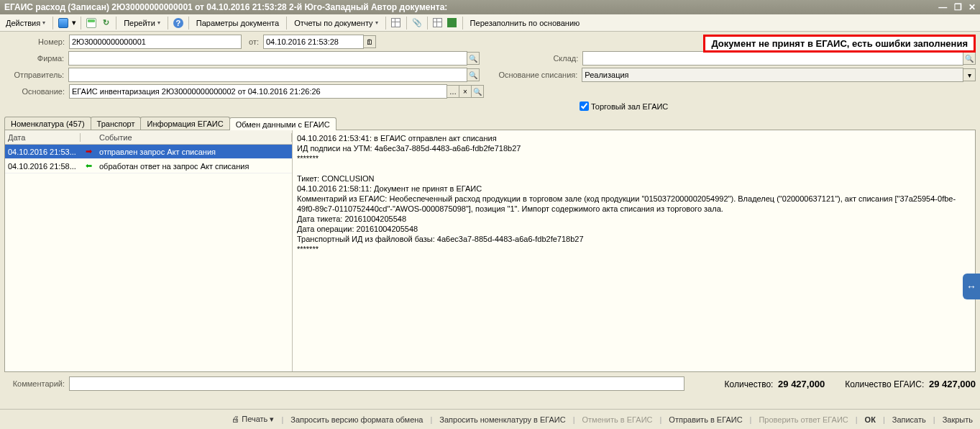  Describe the element at coordinates (870, 420) in the screenshot. I see `ok-button: ОК` at that location.